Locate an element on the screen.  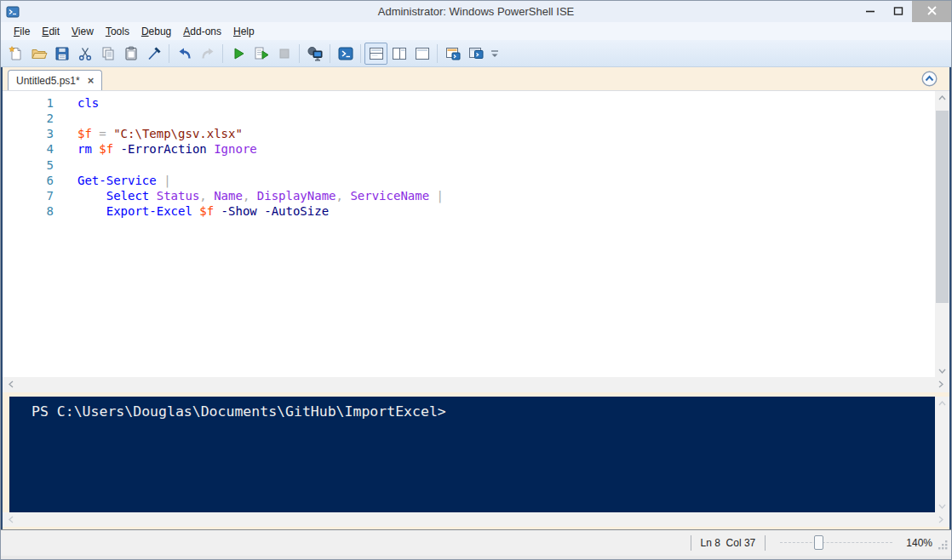
paste-button is located at coordinates (131, 54).